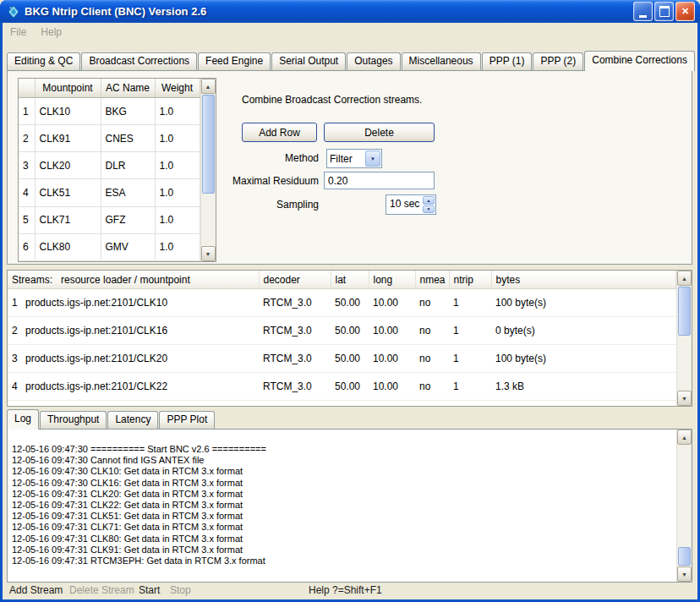  Describe the element at coordinates (51, 32) in the screenshot. I see `menu-help: Help` at that location.